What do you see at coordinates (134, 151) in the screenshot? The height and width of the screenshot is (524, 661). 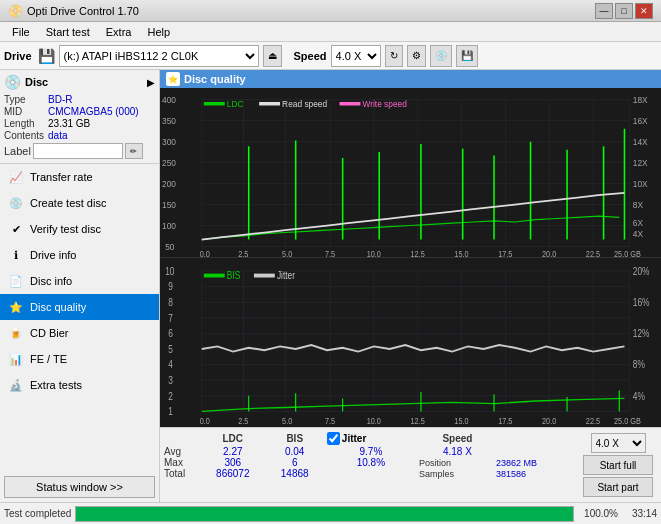 I see `label-edit-button: ✏` at bounding box center [134, 151].